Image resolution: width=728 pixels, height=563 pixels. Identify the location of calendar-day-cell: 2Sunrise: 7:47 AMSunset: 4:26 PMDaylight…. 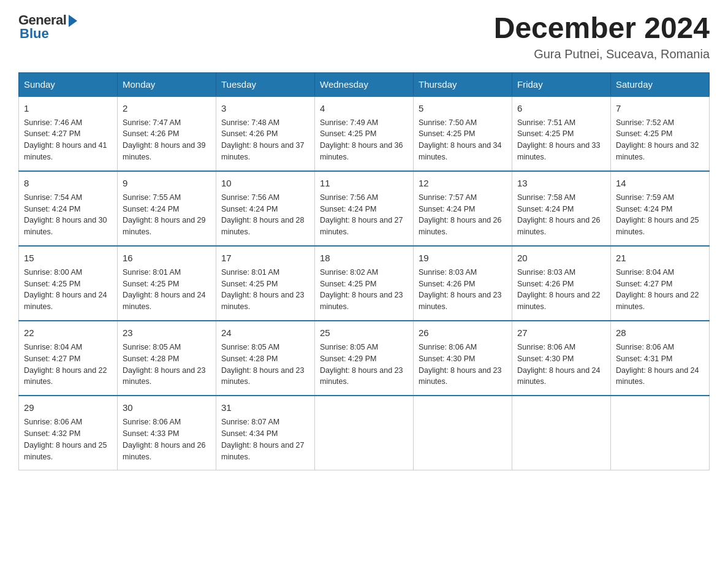
(167, 134).